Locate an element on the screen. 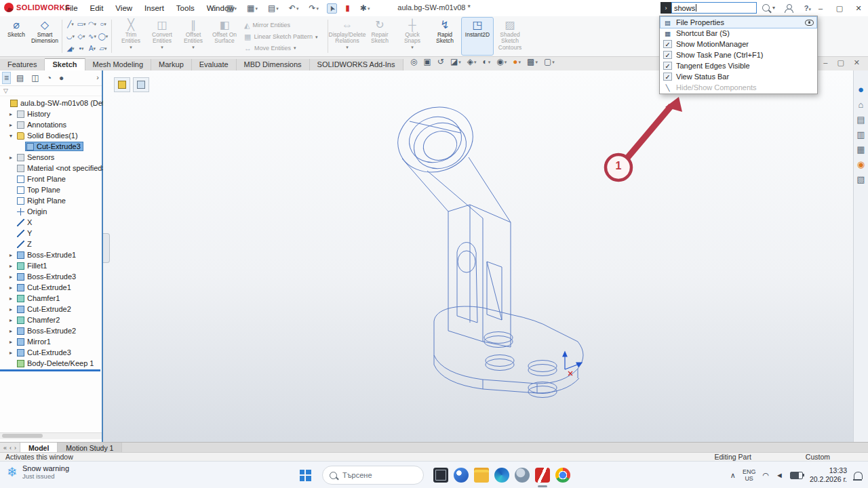  quick-tool-button: ➤ is located at coordinates (332, 8).